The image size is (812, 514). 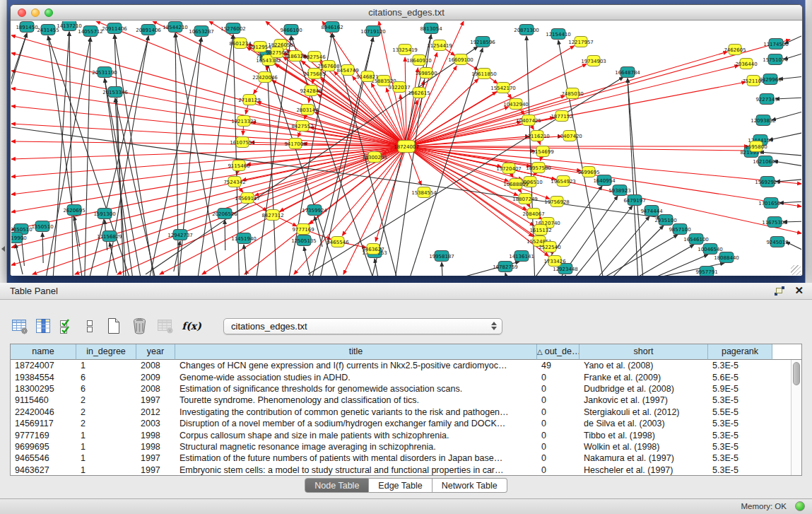 What do you see at coordinates (406, 13) in the screenshot?
I see `network-window-titlebar: citations_edges.txt` at bounding box center [406, 13].